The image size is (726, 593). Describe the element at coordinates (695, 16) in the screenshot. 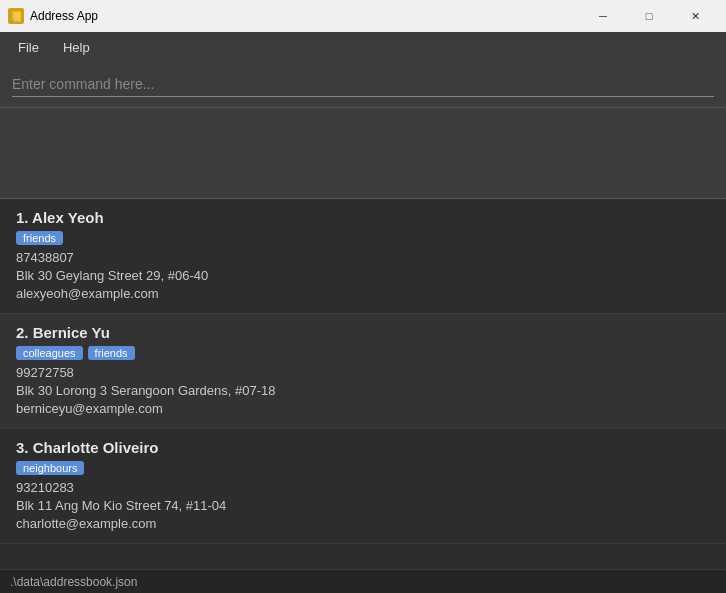

I see `close-button: ✕` at that location.